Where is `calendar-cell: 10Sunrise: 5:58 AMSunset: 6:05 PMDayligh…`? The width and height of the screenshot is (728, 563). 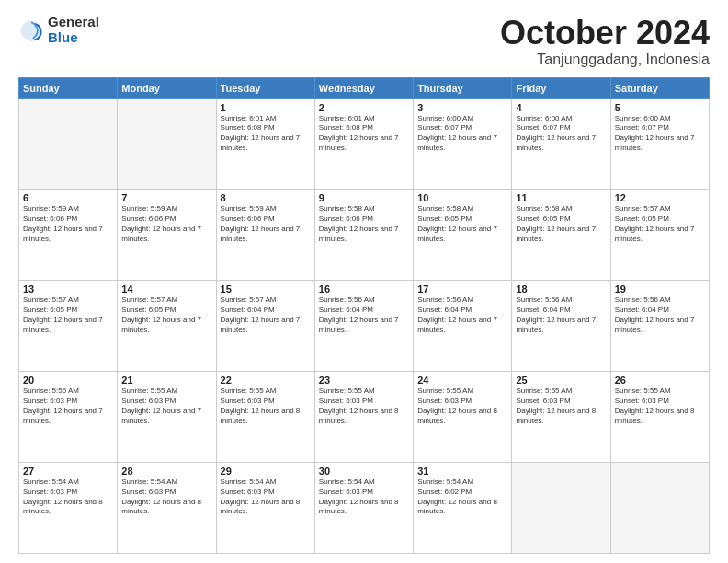 calendar-cell: 10Sunrise: 5:58 AMSunset: 6:05 PMDayligh… is located at coordinates (463, 236).